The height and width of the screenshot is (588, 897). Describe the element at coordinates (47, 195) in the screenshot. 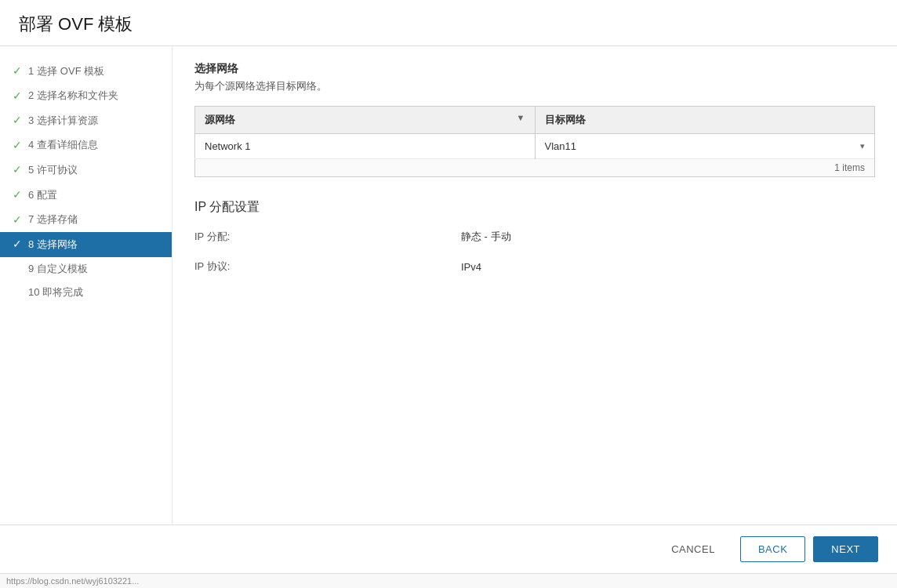

I see `sidebar-item-label: 配置` at that location.